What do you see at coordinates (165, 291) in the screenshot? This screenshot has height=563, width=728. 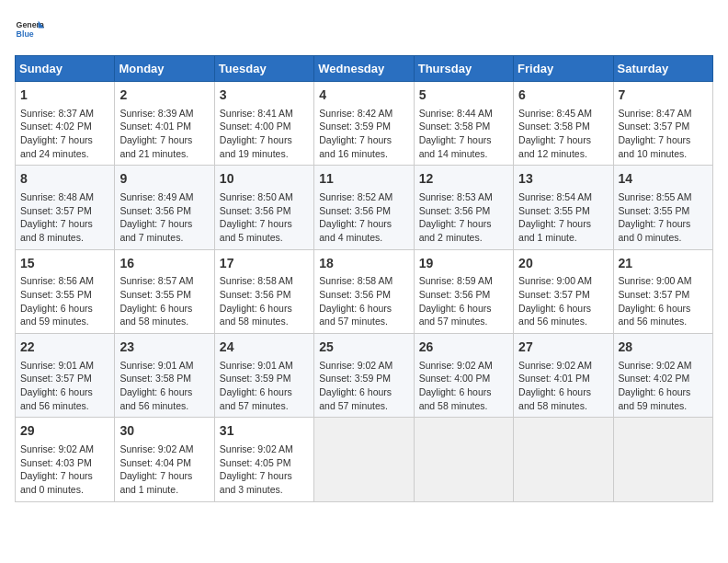 I see `calendar-cell: 16Sunrise: 8:57 AMSunset: 3:55 PMDayligh…` at bounding box center [165, 291].